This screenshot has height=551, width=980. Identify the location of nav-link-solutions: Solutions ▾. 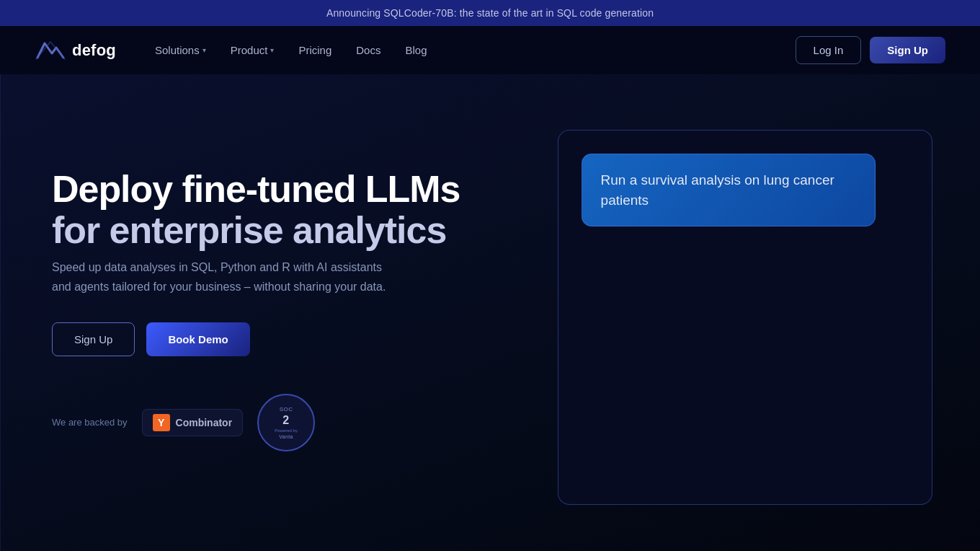
(180, 50).